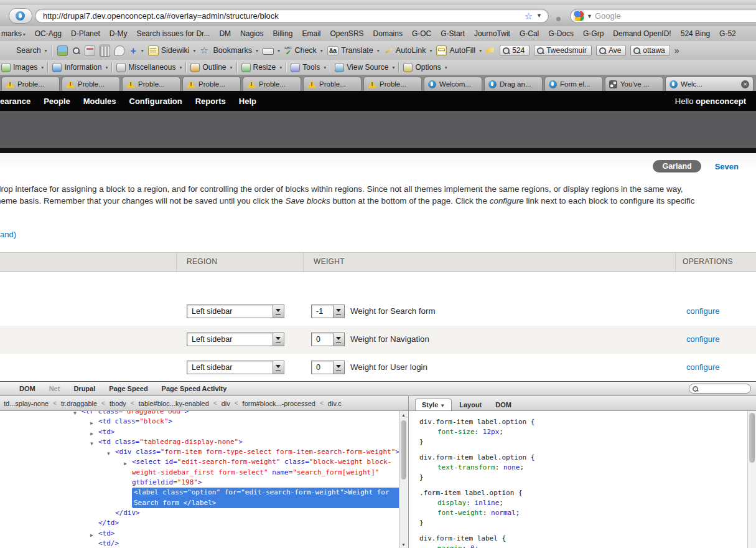 The width and height of the screenshot is (756, 548). I want to click on bookmark-item: Search issues for Dr..., so click(173, 34).